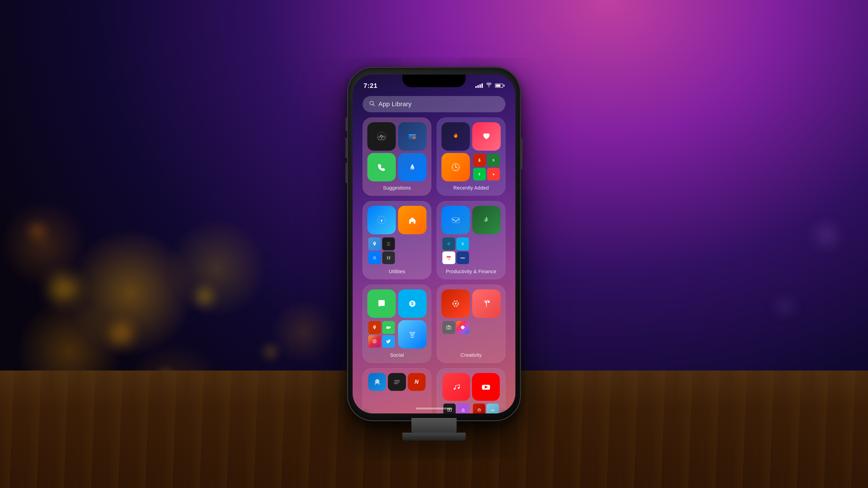  Describe the element at coordinates (397, 382) in the screenshot. I see `app-texts` at that location.